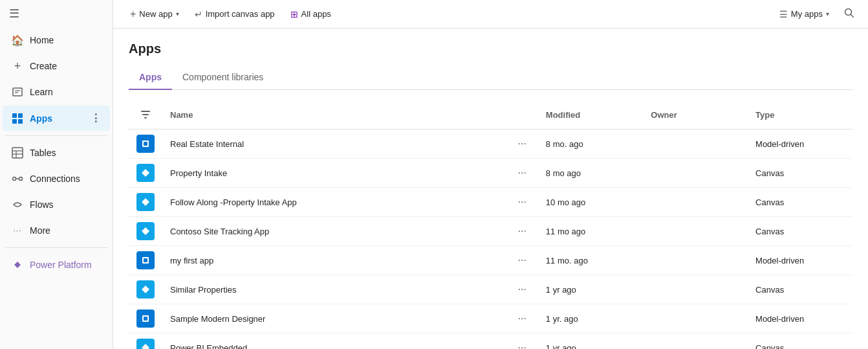 The height and width of the screenshot is (349, 868). I want to click on table-cell-name: Sample Modern Designer, so click(334, 319).